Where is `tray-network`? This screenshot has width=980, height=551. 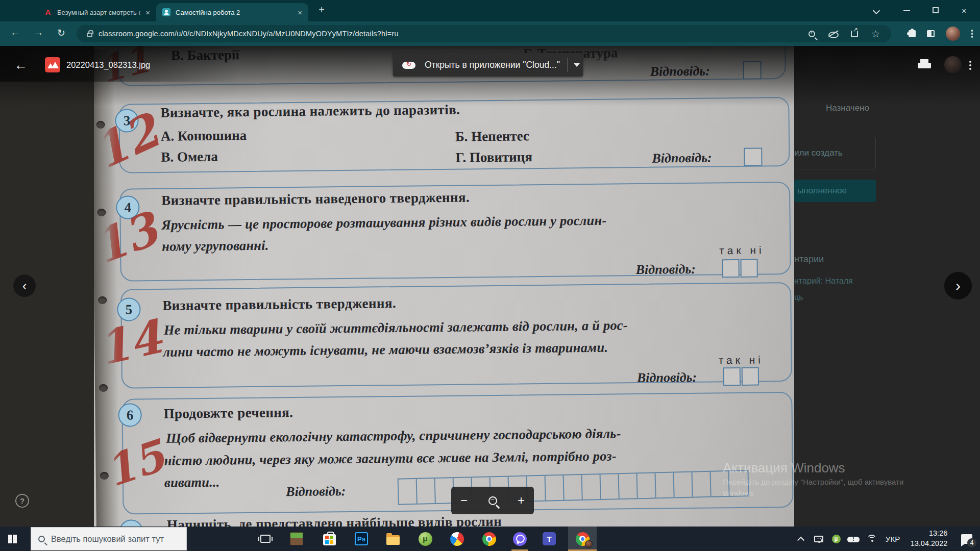
tray-network is located at coordinates (872, 539).